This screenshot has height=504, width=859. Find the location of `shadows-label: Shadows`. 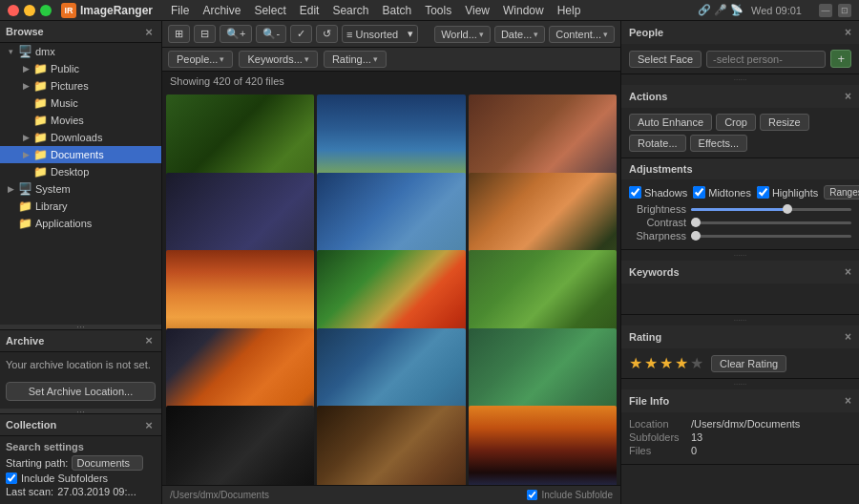

shadows-label: Shadows is located at coordinates (666, 193).